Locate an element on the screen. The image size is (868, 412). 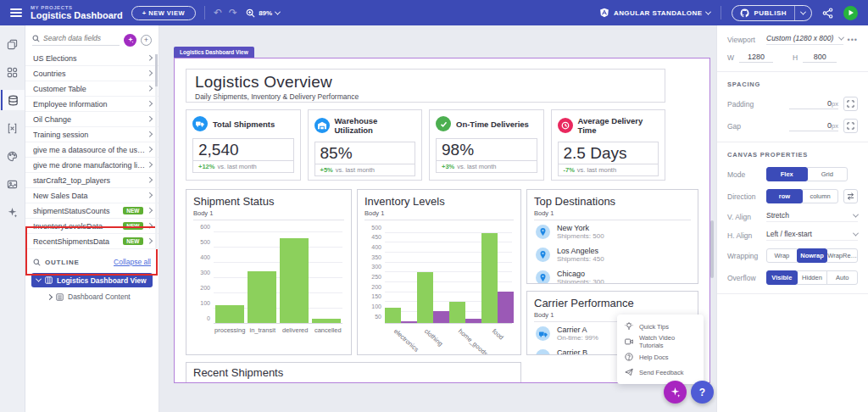
swap-direction-button is located at coordinates (851, 197).